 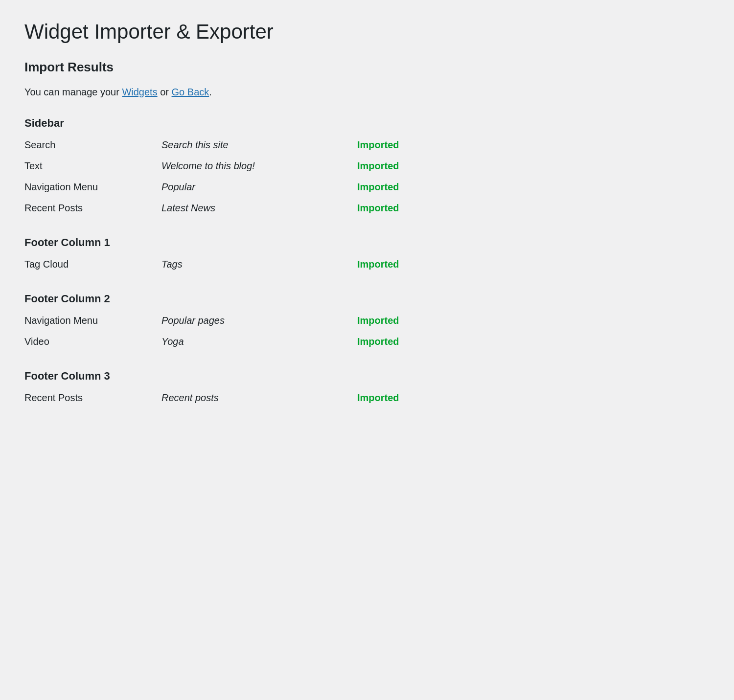 What do you see at coordinates (367, 398) in the screenshot?
I see `table-row: Recent PostsRecent postsImported` at bounding box center [367, 398].